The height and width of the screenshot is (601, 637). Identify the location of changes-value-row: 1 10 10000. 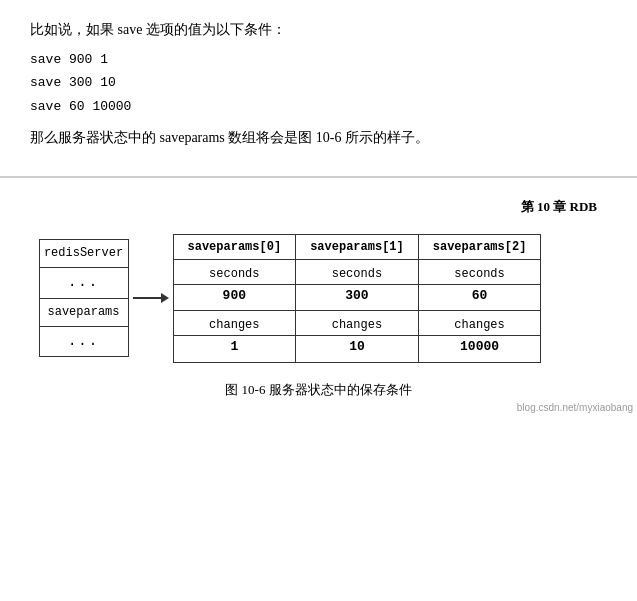
(357, 350).